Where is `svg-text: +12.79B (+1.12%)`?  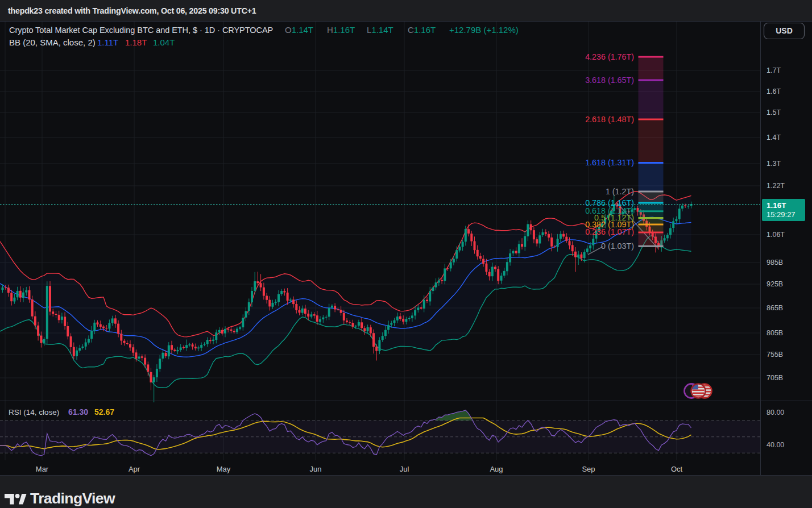
svg-text: +12.79B (+1.12%) is located at coordinates (484, 30).